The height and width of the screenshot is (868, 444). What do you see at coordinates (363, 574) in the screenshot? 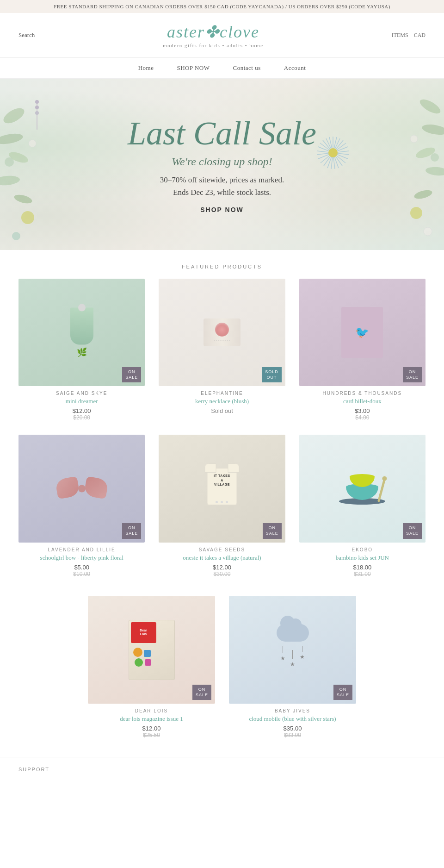
I see `product-price-original: $31.00` at bounding box center [363, 574].